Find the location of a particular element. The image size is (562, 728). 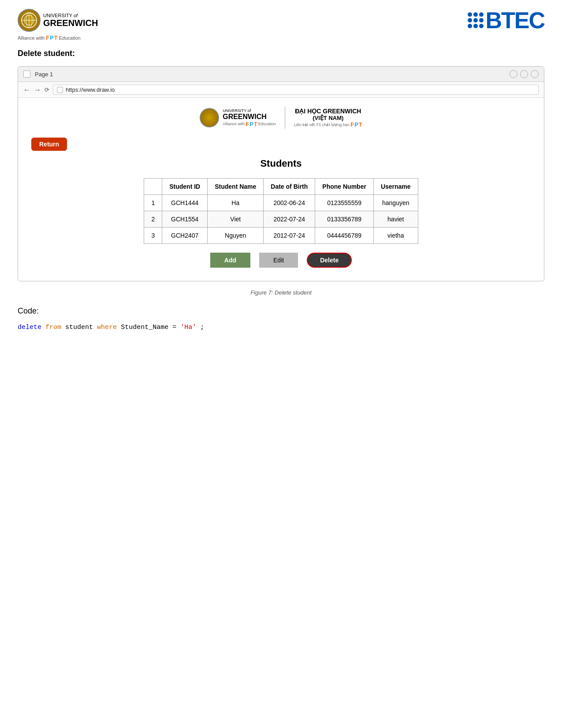

btec-dots is located at coordinates (476, 20).